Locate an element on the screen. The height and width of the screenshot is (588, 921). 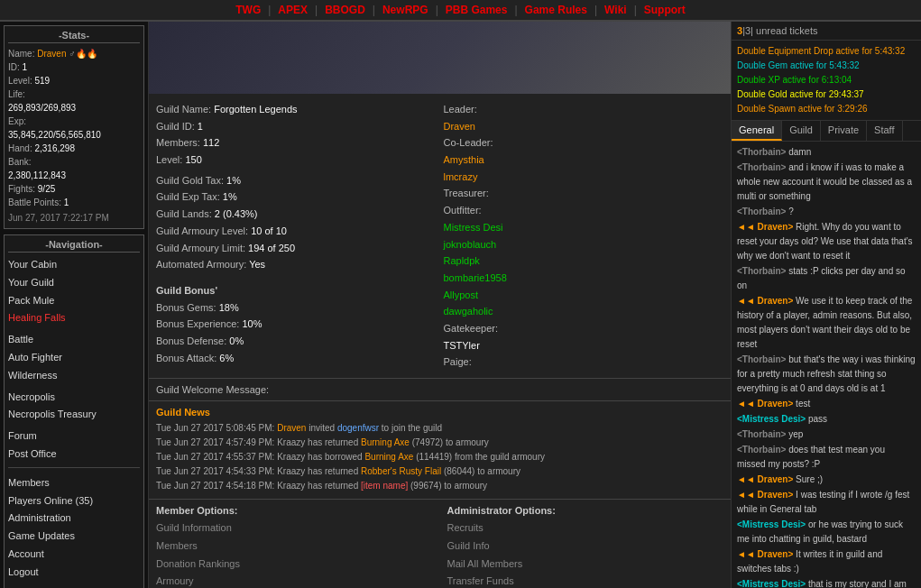
buff-double-gem: Double Gem active for 5:43:32 is located at coordinates (826, 66).